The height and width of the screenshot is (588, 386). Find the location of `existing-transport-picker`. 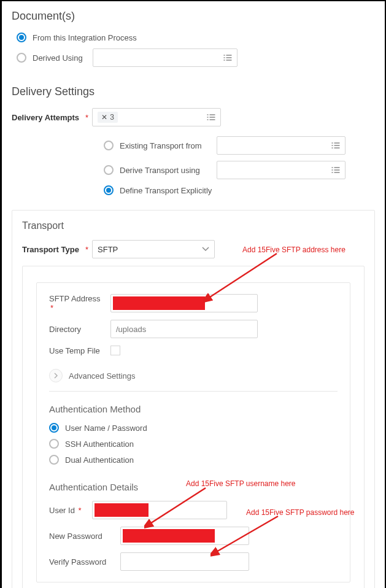

existing-transport-picker is located at coordinates (281, 145).